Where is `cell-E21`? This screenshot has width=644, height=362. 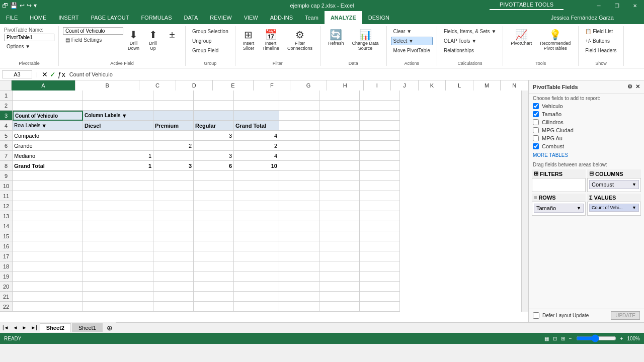
cell-E21 is located at coordinates (257, 297).